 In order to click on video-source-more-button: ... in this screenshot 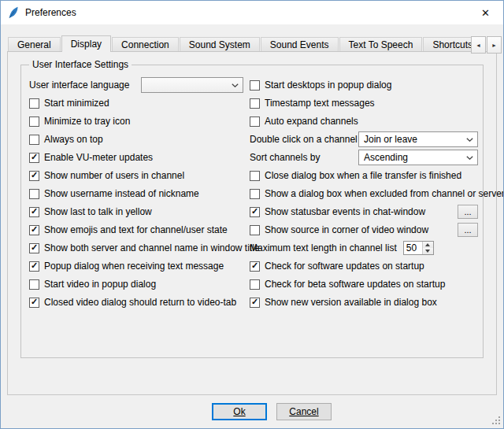, I will do `click(468, 230)`.